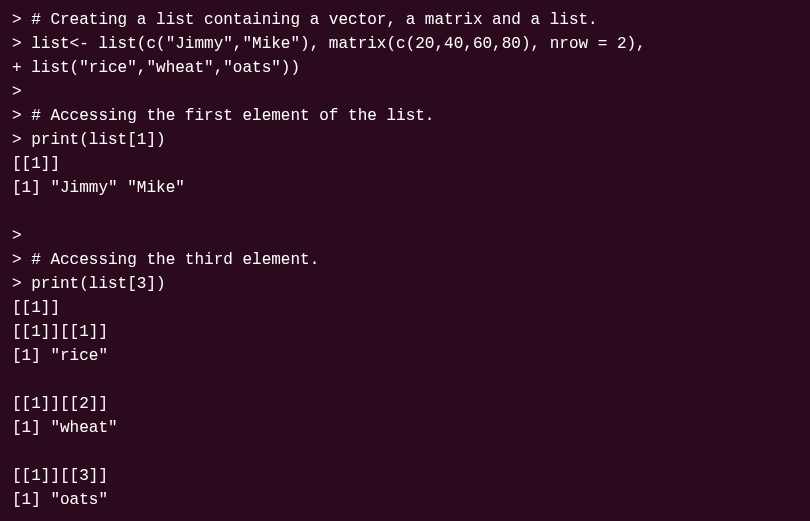  I want to click on code-line: > # Creating a list containing a vector,…, so click(405, 20).